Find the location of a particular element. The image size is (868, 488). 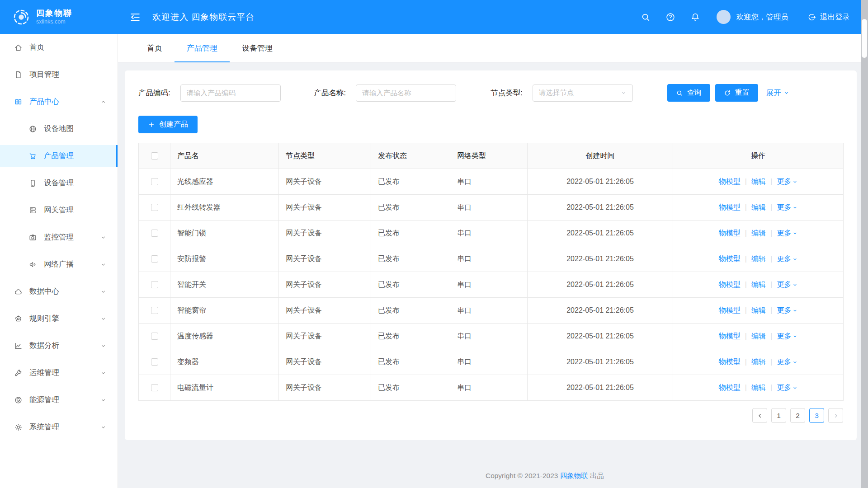

sidebar-item-home: 首页 is located at coordinates (59, 47).